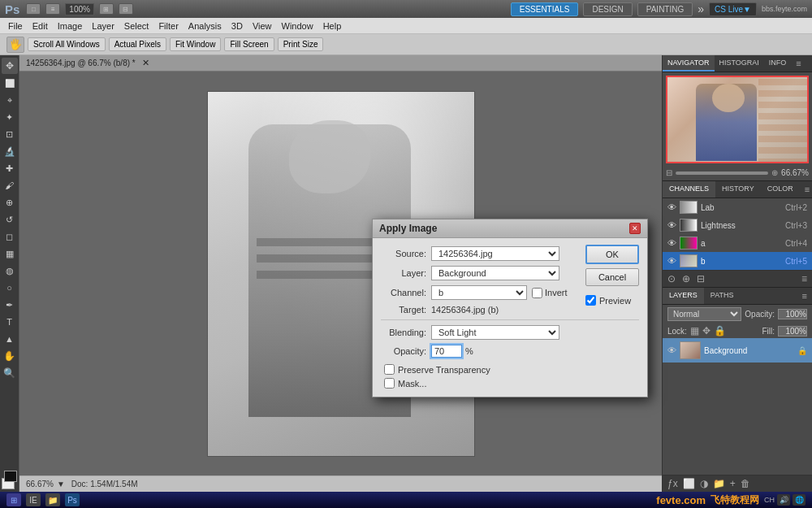  Describe the element at coordinates (67, 44) in the screenshot. I see `scroll-all-windows-btn: Scroll All Windows` at that location.